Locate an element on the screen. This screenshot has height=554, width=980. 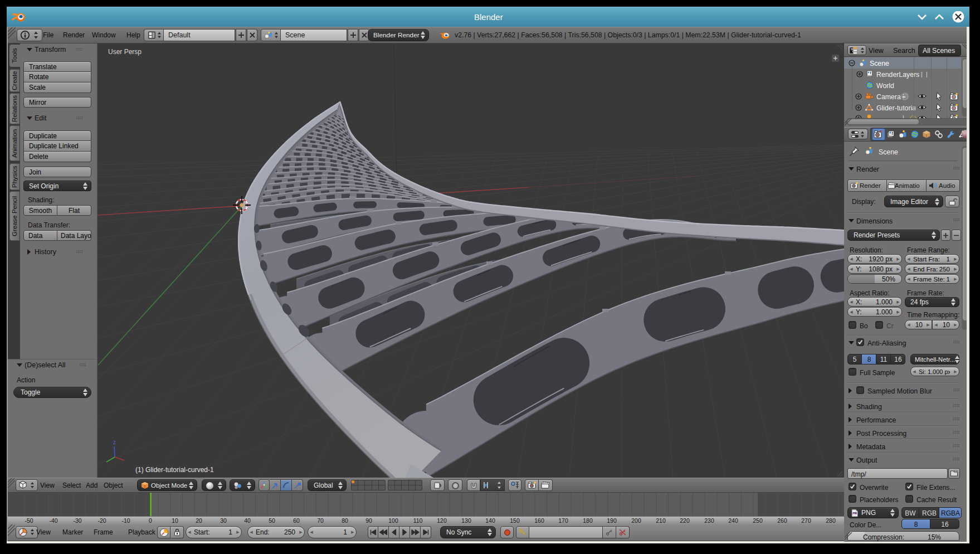
svg-text: z is located at coordinates (115, 443).